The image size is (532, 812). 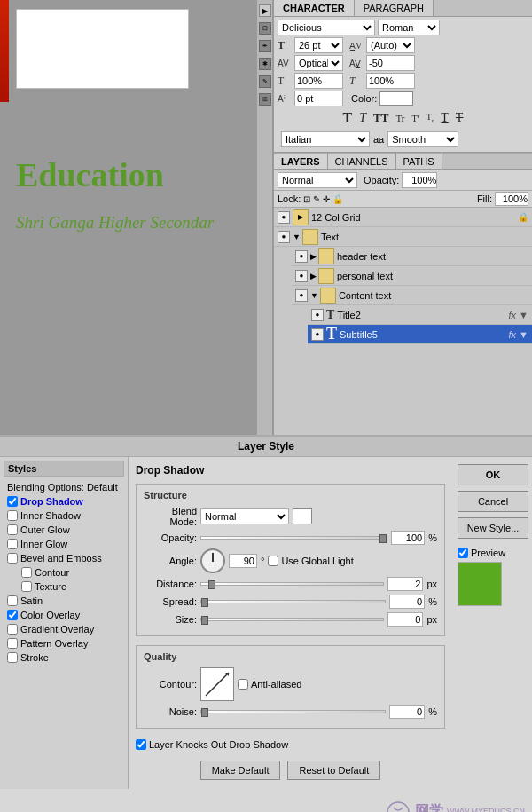 What do you see at coordinates (241, 770) in the screenshot?
I see `make-default-button: Make Default` at bounding box center [241, 770].